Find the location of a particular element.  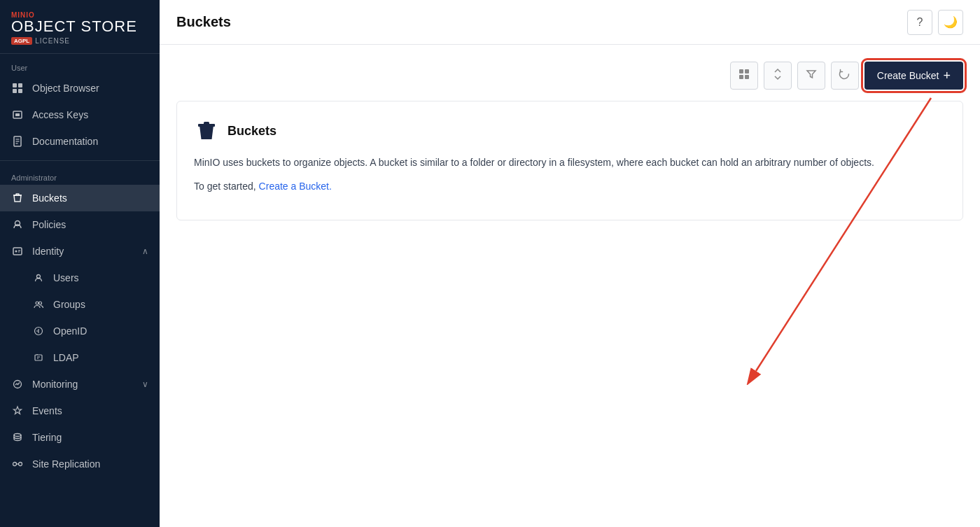

logo-license-text: LICENSE is located at coordinates (52, 41).